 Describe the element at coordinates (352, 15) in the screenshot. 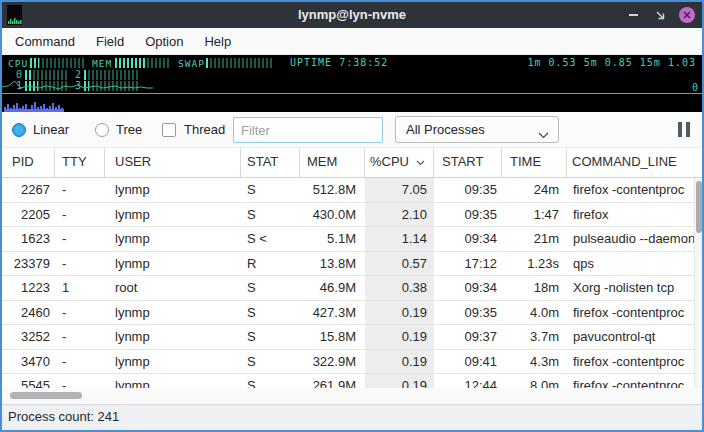

I see `title-bar: lynmp@lyn-nvme` at that location.